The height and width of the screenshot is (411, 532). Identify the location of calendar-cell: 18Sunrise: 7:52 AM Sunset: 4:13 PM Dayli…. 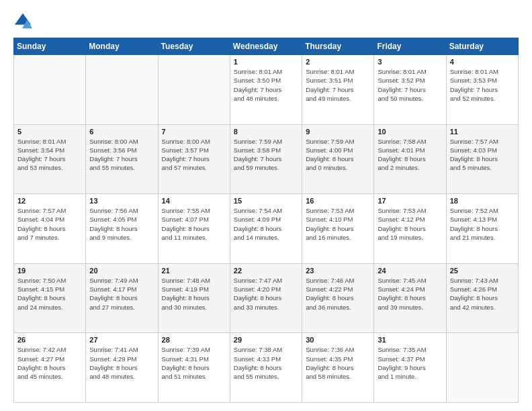
(482, 229).